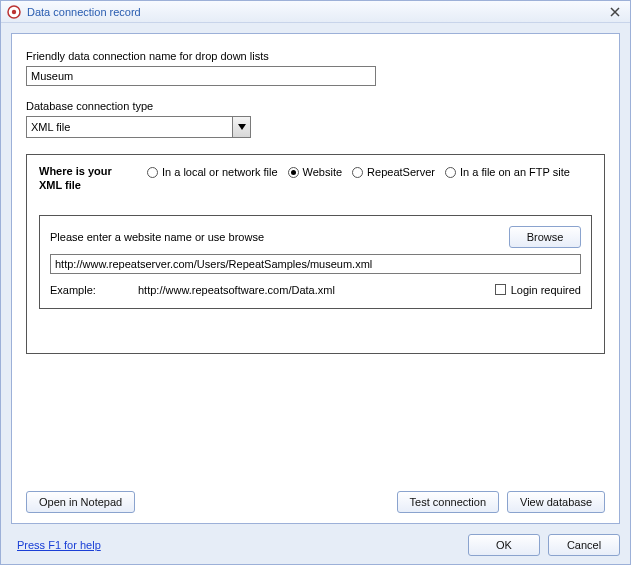 The image size is (631, 565). What do you see at coordinates (316, 502) in the screenshot?
I see `panel-buttons: Open in Notepad Test connection View dat…` at bounding box center [316, 502].